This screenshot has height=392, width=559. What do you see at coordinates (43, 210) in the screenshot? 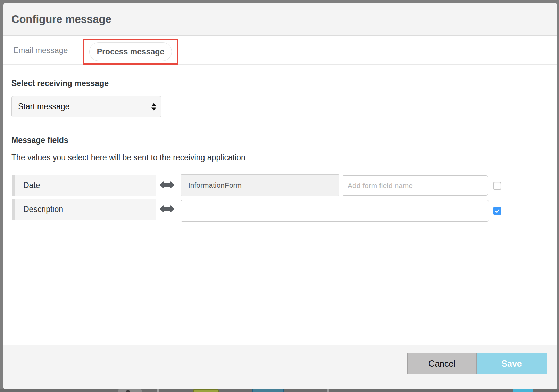
I see `field-label: Description` at bounding box center [43, 210].